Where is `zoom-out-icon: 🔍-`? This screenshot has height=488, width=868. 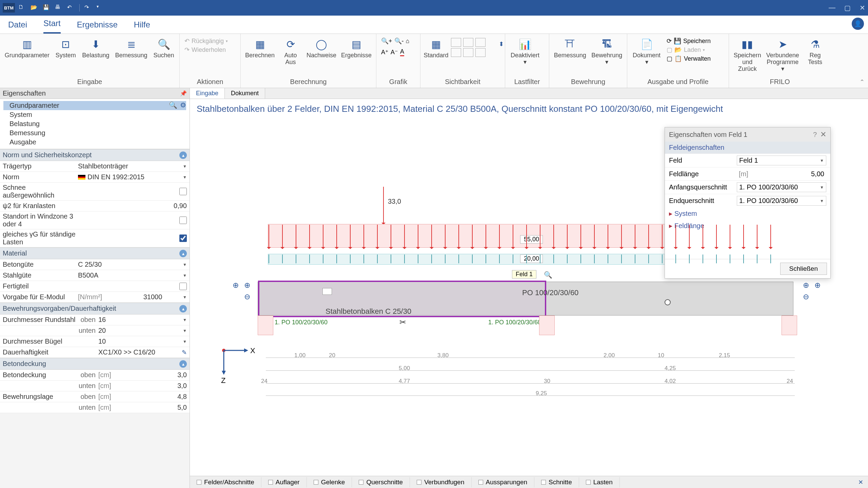 zoom-out-icon: 🔍- is located at coordinates (399, 41).